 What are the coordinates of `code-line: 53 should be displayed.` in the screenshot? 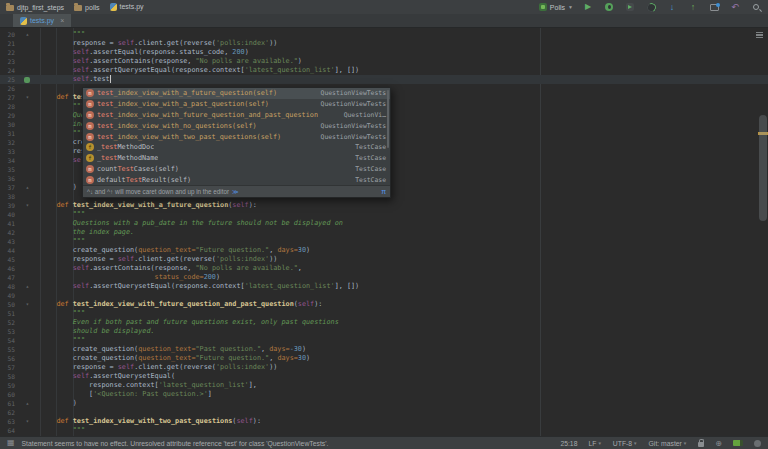 It's located at (384, 332).